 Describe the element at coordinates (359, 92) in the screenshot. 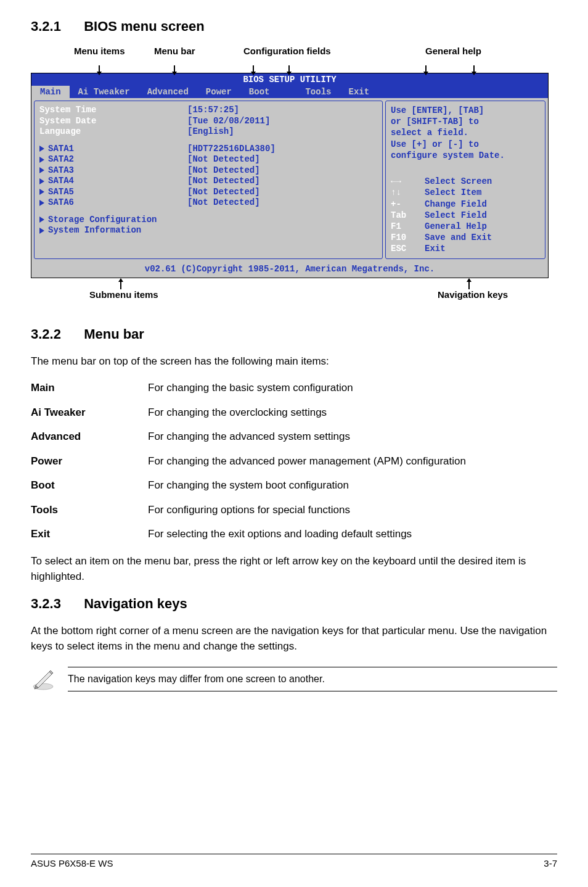

I see `bios-tab-exit: Exit` at that location.